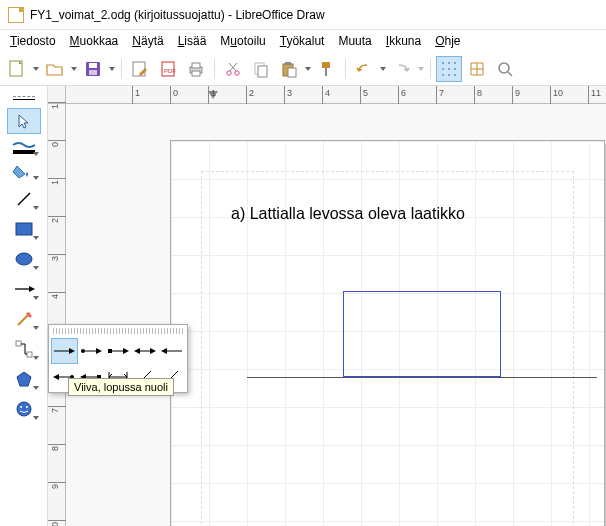 The width and height of the screenshot is (606, 526). What do you see at coordinates (24, 319) in the screenshot?
I see `curve-tool` at bounding box center [24, 319].